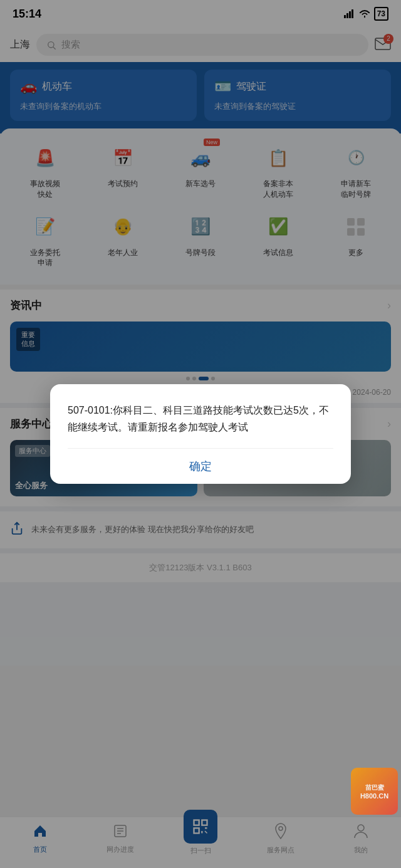 This screenshot has height=868, width=401. I want to click on watermark-top: 苗巴蜜, so click(375, 788).